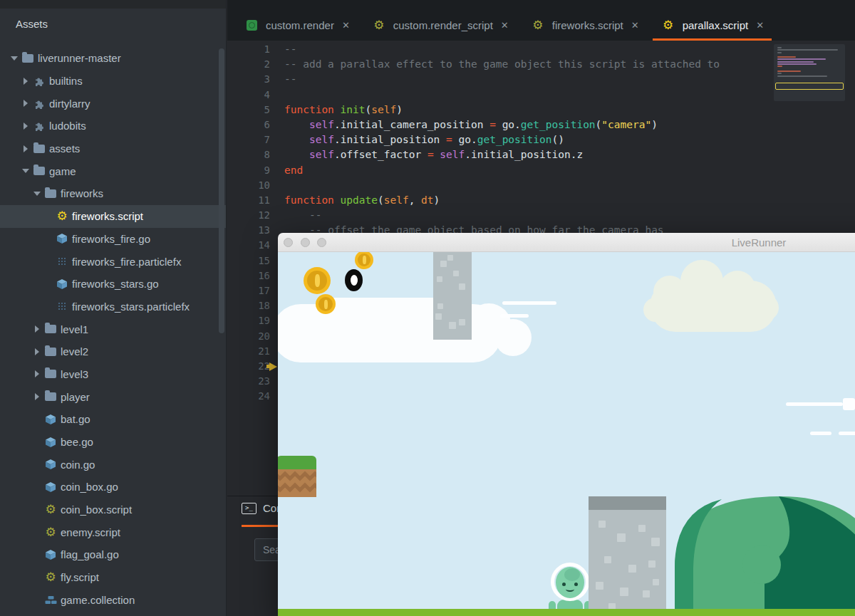  What do you see at coordinates (113, 307) in the screenshot?
I see `tree-item-fireworks-stars-particlefx: fireworks_stars.particlefx` at bounding box center [113, 307].